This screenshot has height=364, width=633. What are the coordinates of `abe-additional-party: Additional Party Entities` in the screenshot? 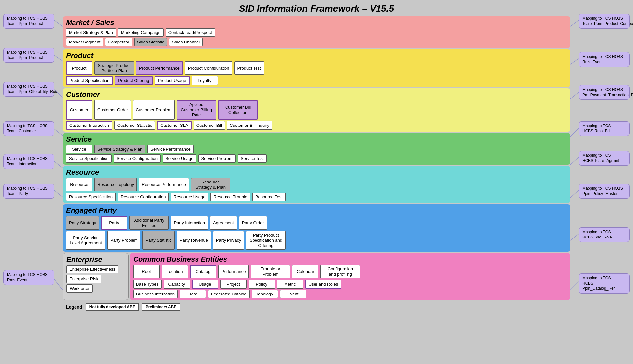 It's located at (149, 223).